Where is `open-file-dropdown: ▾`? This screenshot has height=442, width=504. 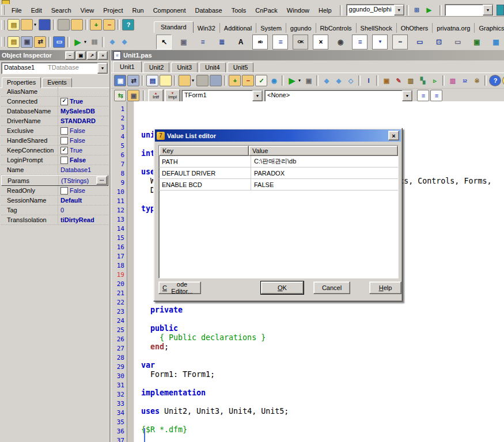
open-file-dropdown: ▾ is located at coordinates (35, 25).